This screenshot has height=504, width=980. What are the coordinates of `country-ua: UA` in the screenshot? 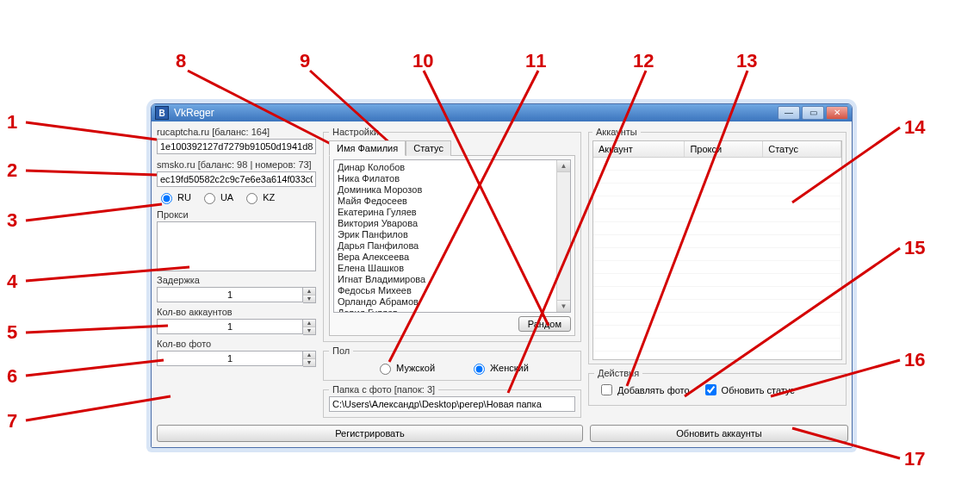 It's located at (217, 197).